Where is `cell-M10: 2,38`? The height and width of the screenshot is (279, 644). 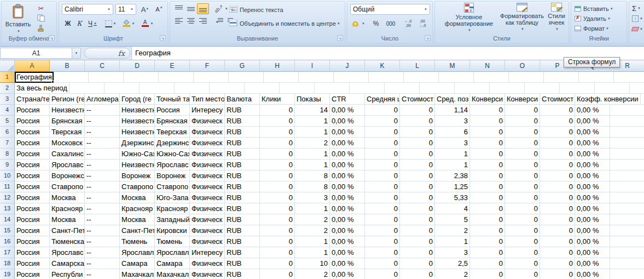
cell-M10: 2,38 is located at coordinates (452, 176).